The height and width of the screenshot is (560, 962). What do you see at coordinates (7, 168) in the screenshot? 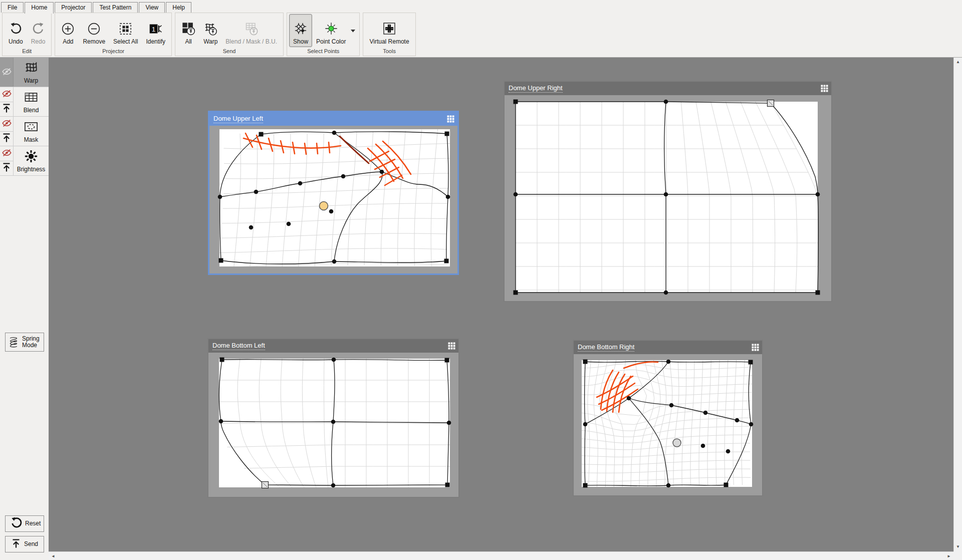
I see `send-brightness-button` at bounding box center [7, 168].